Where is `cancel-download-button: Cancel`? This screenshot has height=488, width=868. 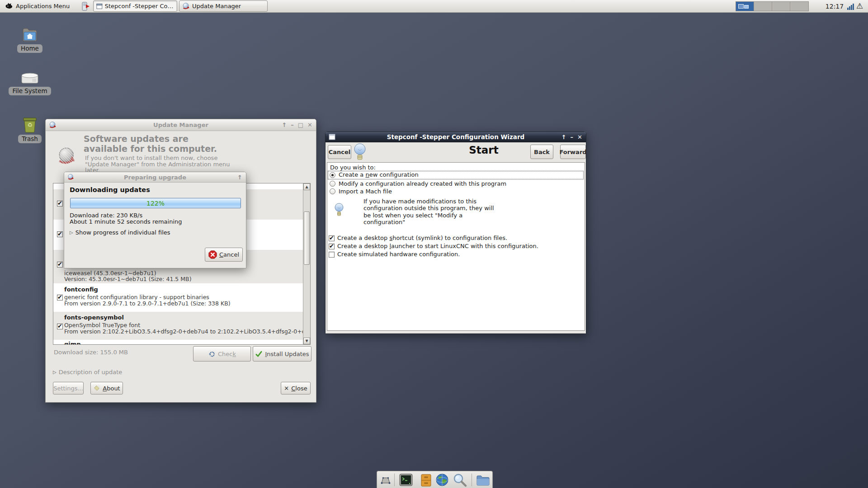
cancel-download-button: Cancel is located at coordinates (224, 255).